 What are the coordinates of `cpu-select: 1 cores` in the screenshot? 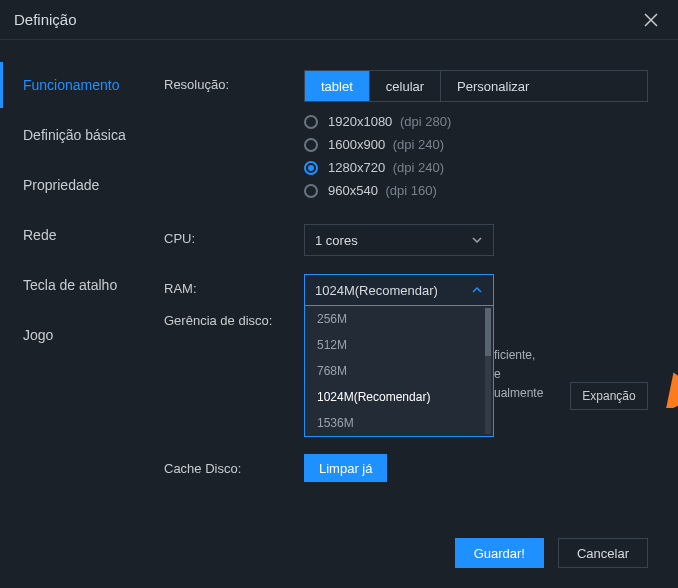 It's located at (399, 240).